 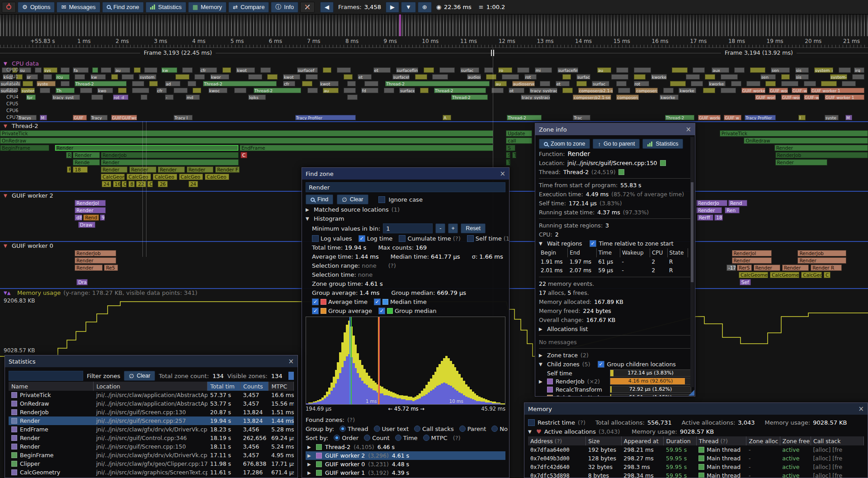 I want to click on chevron-down-icon: ▼, so click(x=542, y=243).